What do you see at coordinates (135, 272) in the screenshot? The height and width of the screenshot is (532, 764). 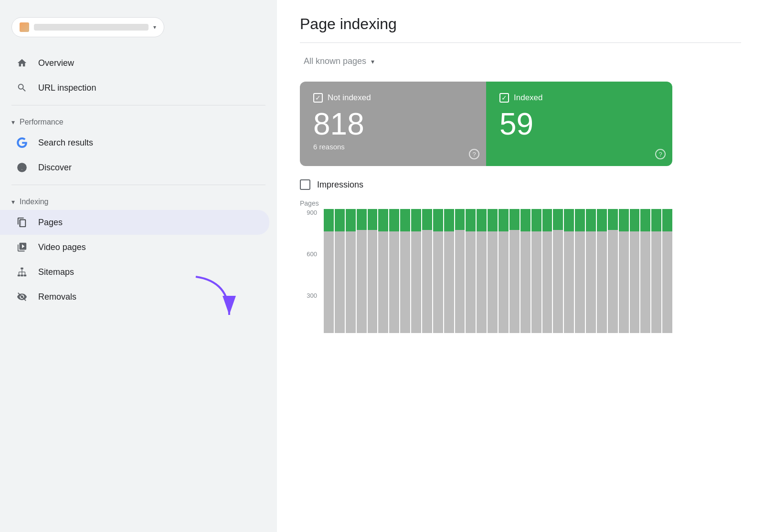 I see `sidebar-item-sitemaps: Sitemaps` at bounding box center [135, 272].